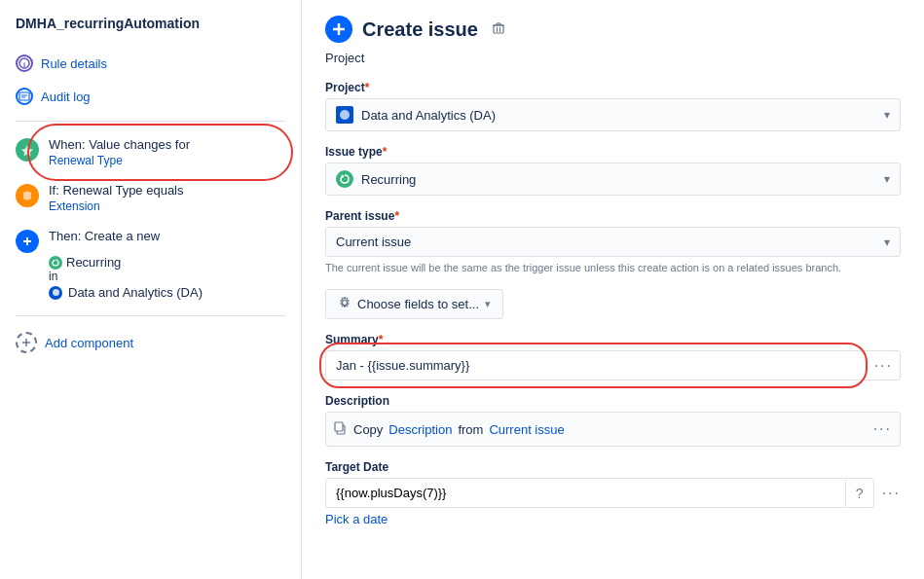  Describe the element at coordinates (26, 343) in the screenshot. I see `add-component-icon` at that location.